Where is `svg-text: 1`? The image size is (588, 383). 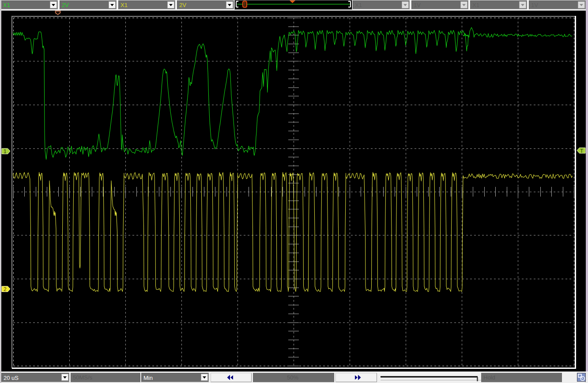 svg-text: 1 is located at coordinates (5, 152).